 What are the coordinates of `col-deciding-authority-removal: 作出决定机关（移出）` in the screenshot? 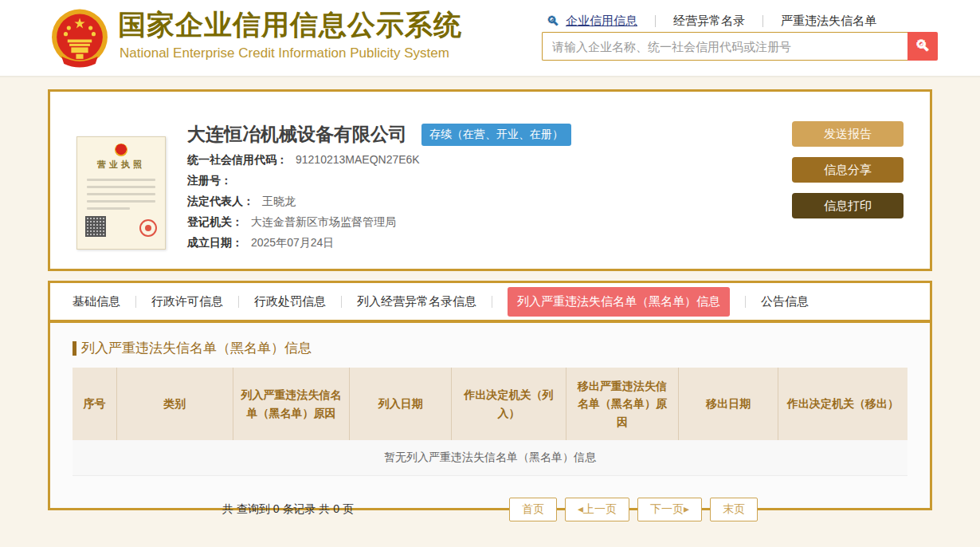 It's located at (843, 403).